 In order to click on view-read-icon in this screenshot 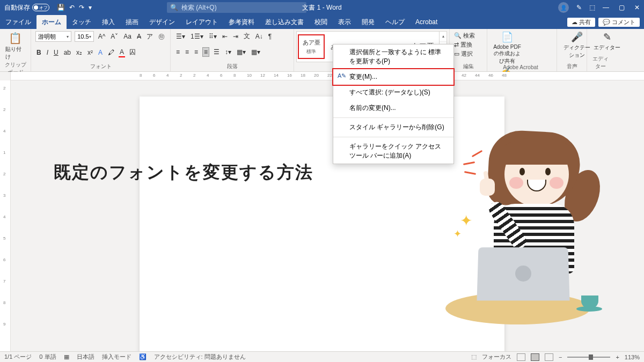, I will do `click(521, 357)`.